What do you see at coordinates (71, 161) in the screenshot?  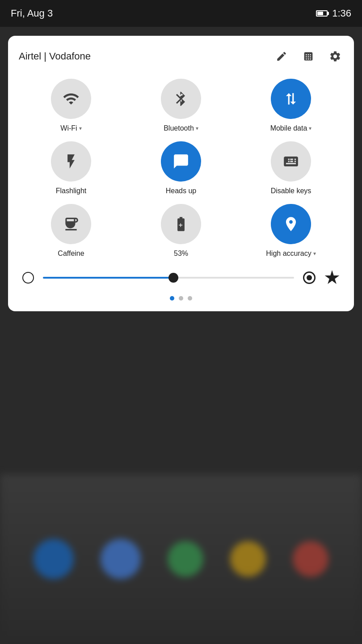 I see `tile-flashlight-circle` at bounding box center [71, 161].